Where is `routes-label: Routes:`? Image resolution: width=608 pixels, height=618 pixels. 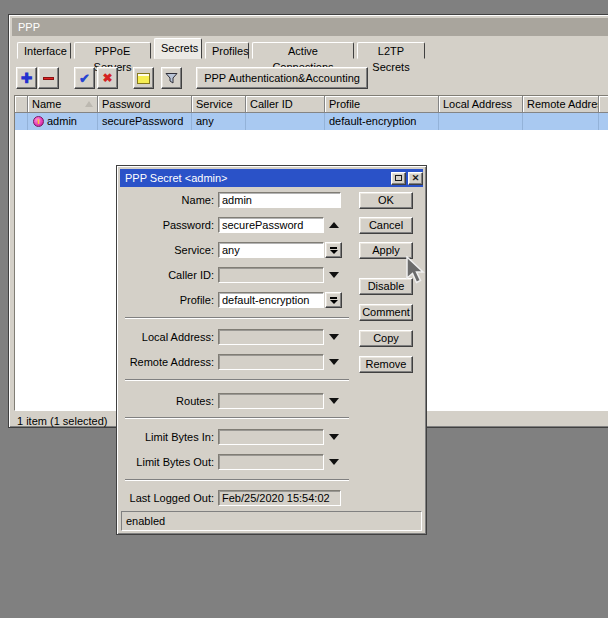
routes-label: Routes: is located at coordinates (166, 401).